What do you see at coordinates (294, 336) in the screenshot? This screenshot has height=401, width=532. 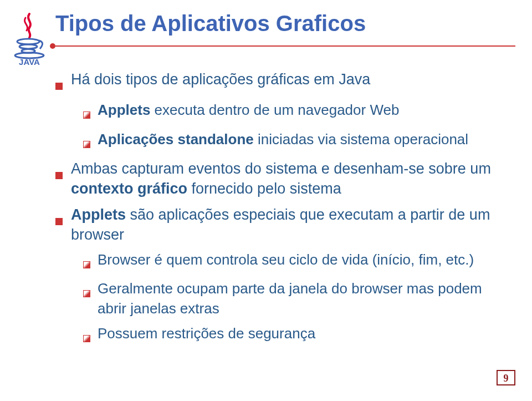 I see `bullet-level2: Possuem restrições de segurança` at bounding box center [294, 336].